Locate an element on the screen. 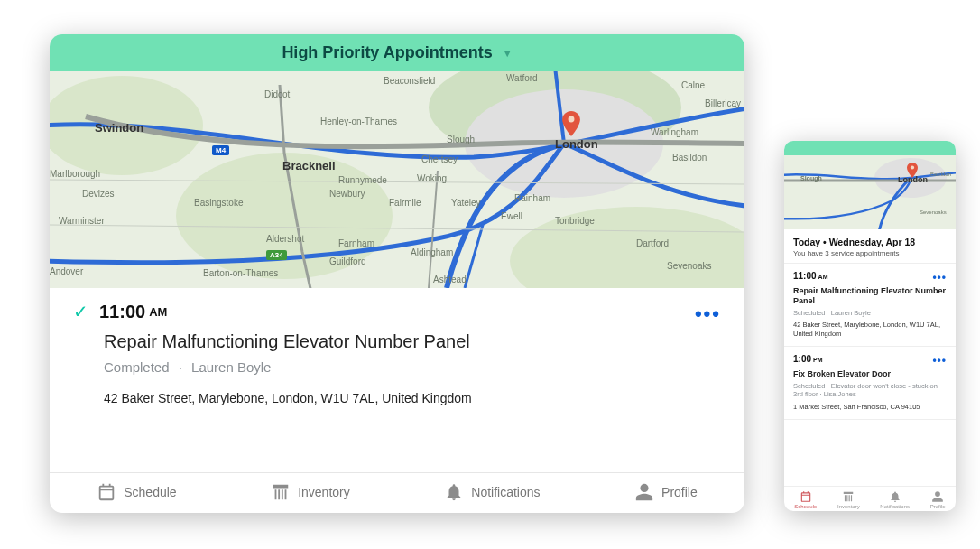  map-label: Guildford is located at coordinates (348, 262).